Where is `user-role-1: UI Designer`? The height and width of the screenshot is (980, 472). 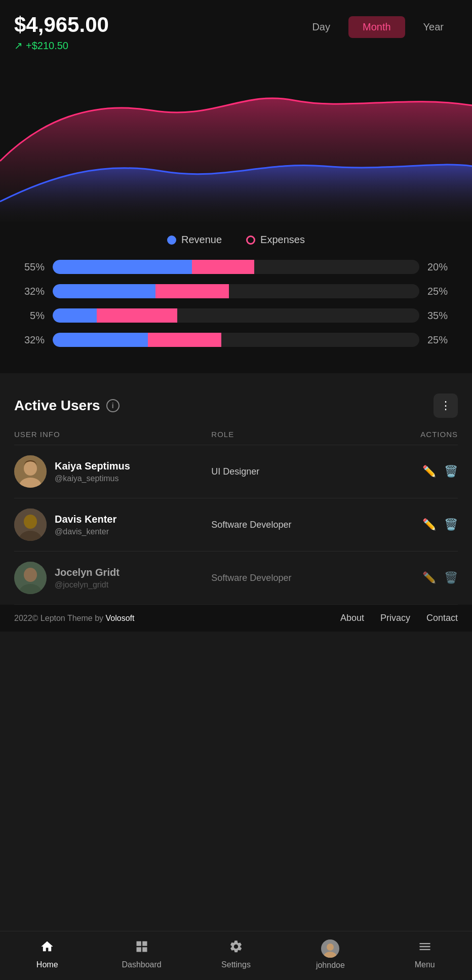 user-role-1: UI Designer is located at coordinates (285, 472).